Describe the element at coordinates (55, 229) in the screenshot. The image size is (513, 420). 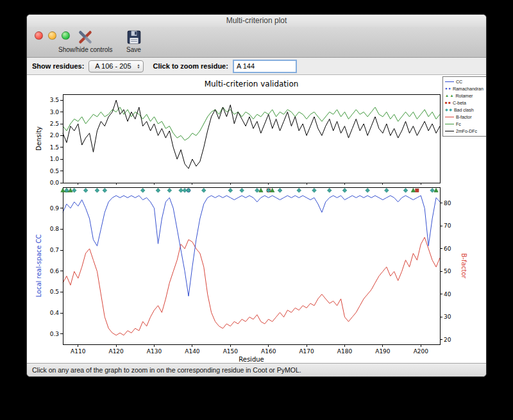
I see `svg-text: 0.8` at that location.